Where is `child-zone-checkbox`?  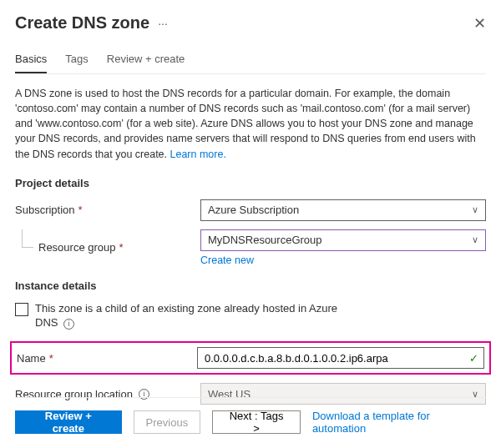
child-zone-checkbox is located at coordinates (22, 310).